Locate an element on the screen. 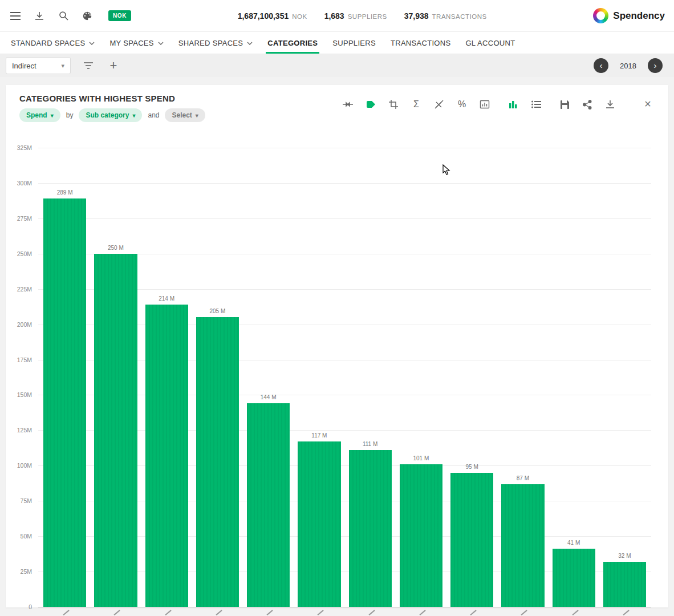  close-icon: ✕ is located at coordinates (648, 104).